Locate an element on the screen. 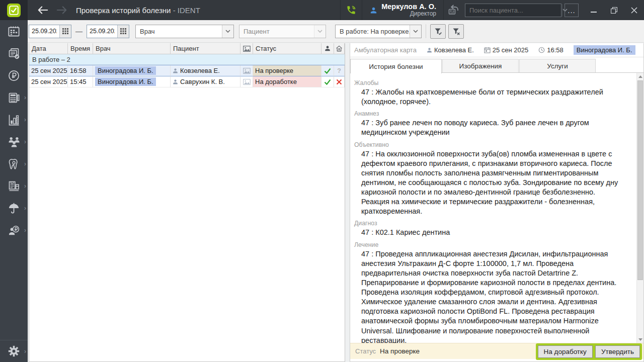 The image size is (644, 362). section-label: Лечение is located at coordinates (488, 245).